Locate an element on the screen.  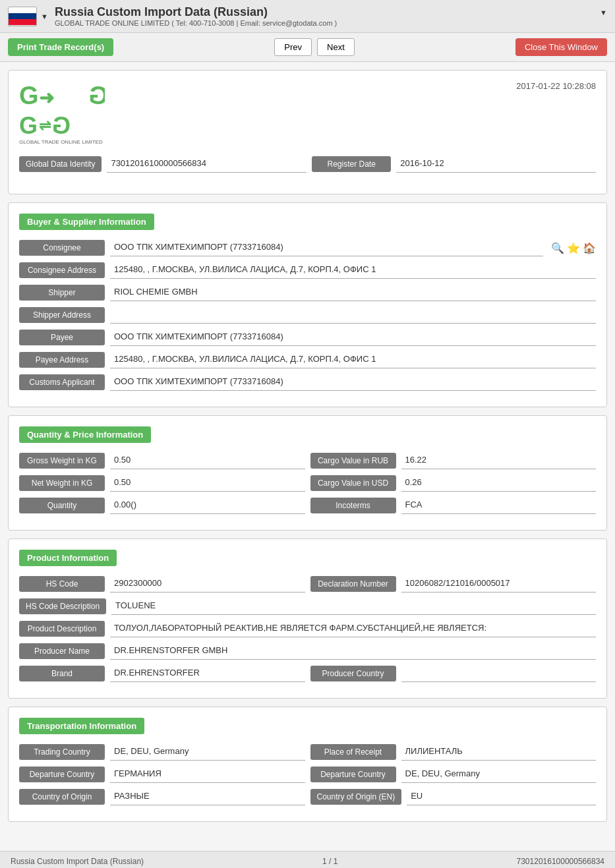
logo-g-left: G is located at coordinates (28, 126).